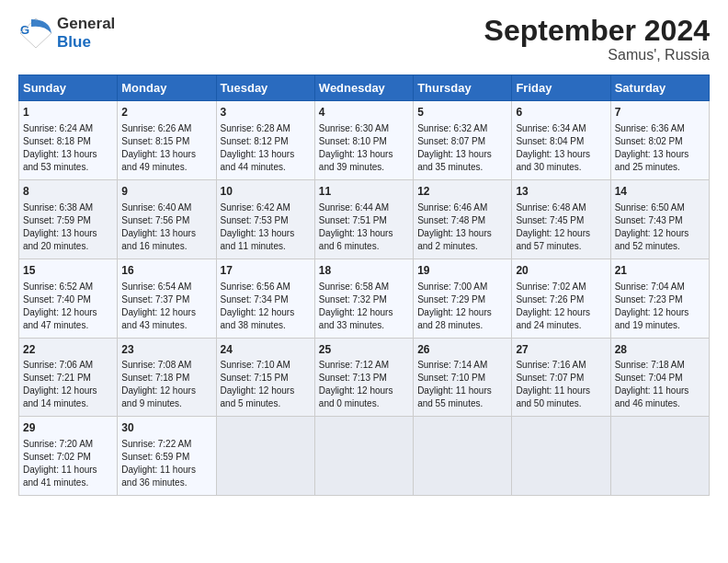  What do you see at coordinates (68, 129) in the screenshot?
I see `day-info-line: Sunrise: 6:24 AM` at bounding box center [68, 129].